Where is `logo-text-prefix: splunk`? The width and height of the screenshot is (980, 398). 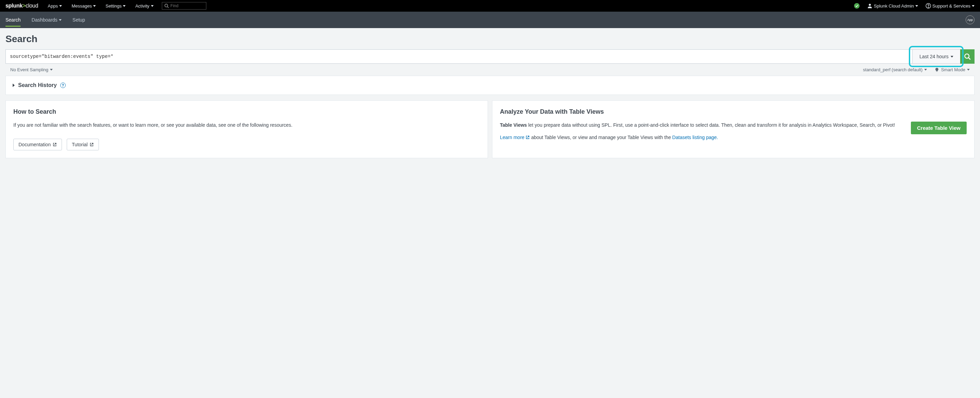 logo-text-prefix: splunk is located at coordinates (14, 5).